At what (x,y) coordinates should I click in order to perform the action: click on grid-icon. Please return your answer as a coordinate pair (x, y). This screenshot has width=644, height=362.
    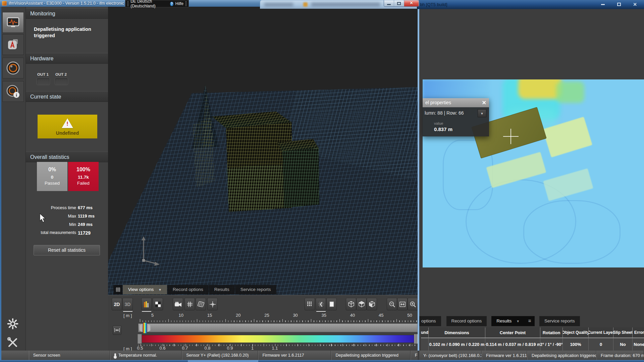
    Looking at the image, I should click on (190, 304).